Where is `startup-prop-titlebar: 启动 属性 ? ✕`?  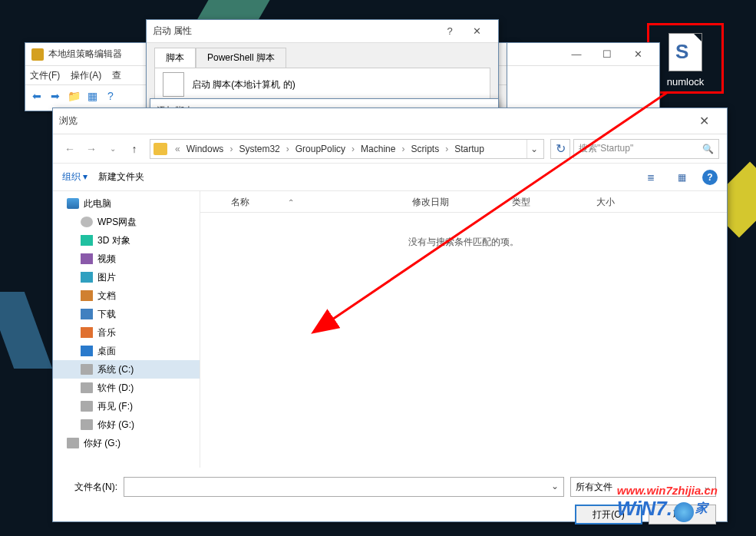 startup-prop-titlebar: 启动 属性 ? ✕ is located at coordinates (322, 31).